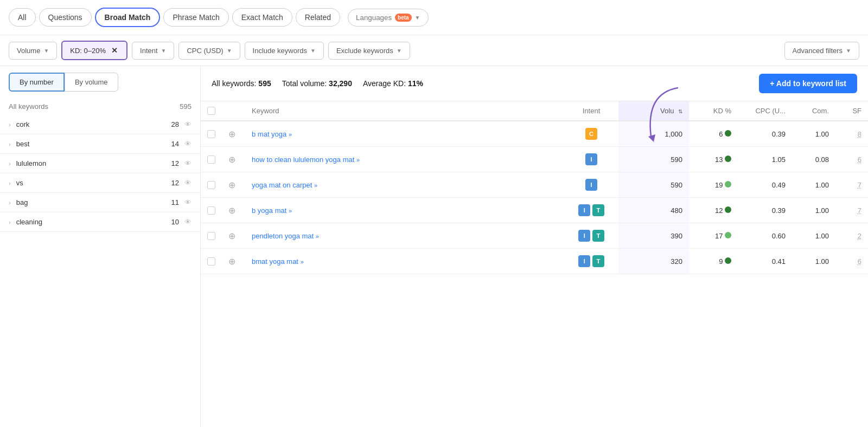 The width and height of the screenshot is (868, 427). What do you see at coordinates (369, 51) in the screenshot?
I see `exclude-keywords-filter: Exclude keywords ▼` at bounding box center [369, 51].